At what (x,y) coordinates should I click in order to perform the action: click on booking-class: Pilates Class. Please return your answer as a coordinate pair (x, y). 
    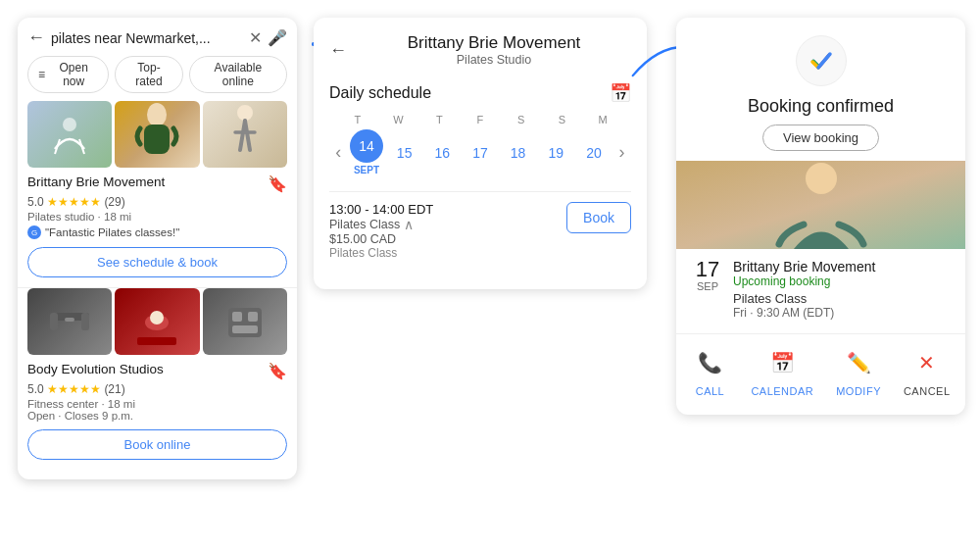
    Looking at the image, I should click on (805, 298).